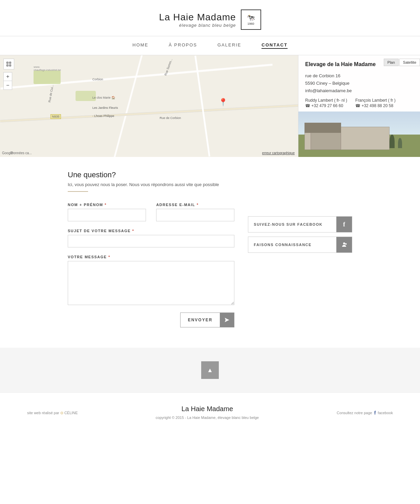 The image size is (420, 504). Describe the element at coordinates (278, 153) in the screenshot. I see `map-error: erreur cartographique` at that location.